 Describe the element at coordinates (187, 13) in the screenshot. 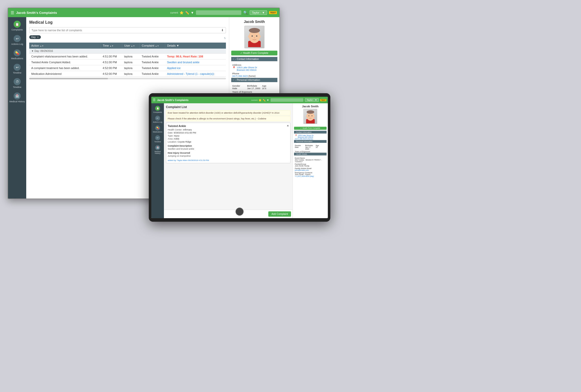

I see `edit-icon: ✏️` at that location.